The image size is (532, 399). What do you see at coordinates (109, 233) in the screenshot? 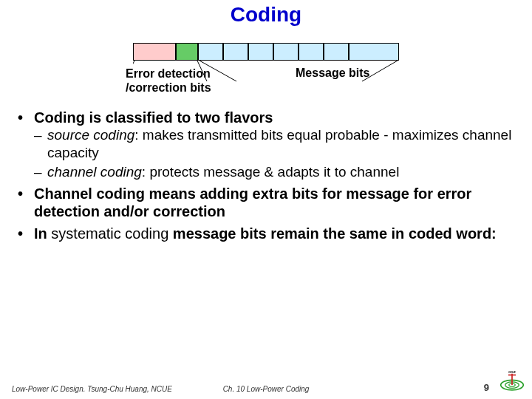
I see `bullet-text-b: systematic coding` at bounding box center [109, 233].